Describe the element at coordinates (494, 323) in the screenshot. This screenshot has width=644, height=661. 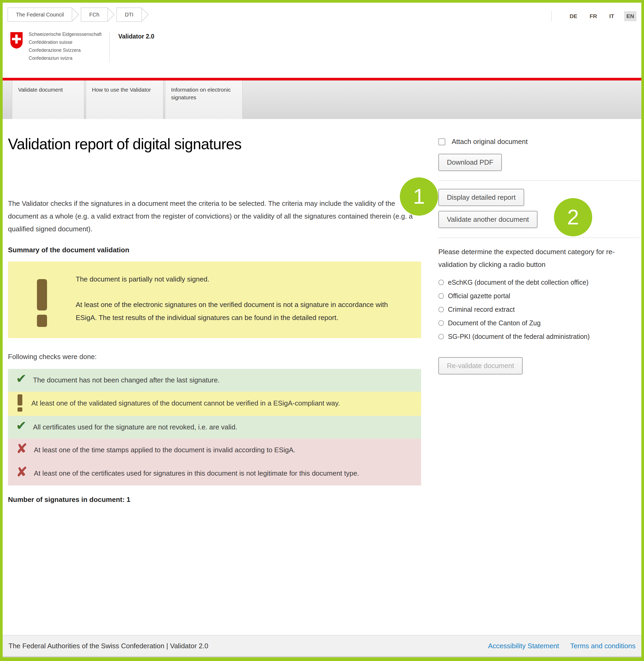
I see `radio-option-label: Document of the Canton of Zug` at that location.